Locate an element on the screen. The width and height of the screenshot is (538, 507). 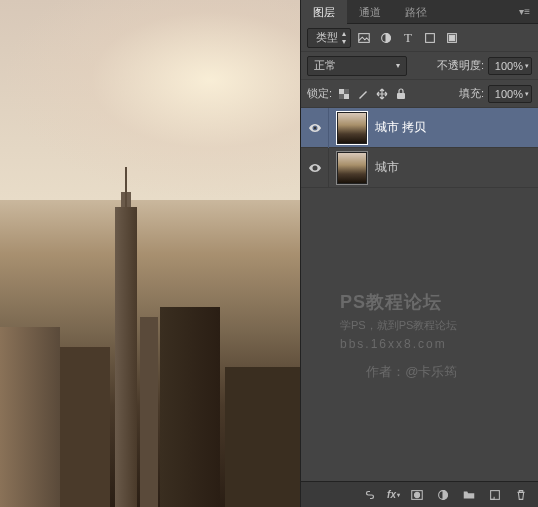
filter-row: 类型 ▴▾ T is located at coordinates (420, 38).